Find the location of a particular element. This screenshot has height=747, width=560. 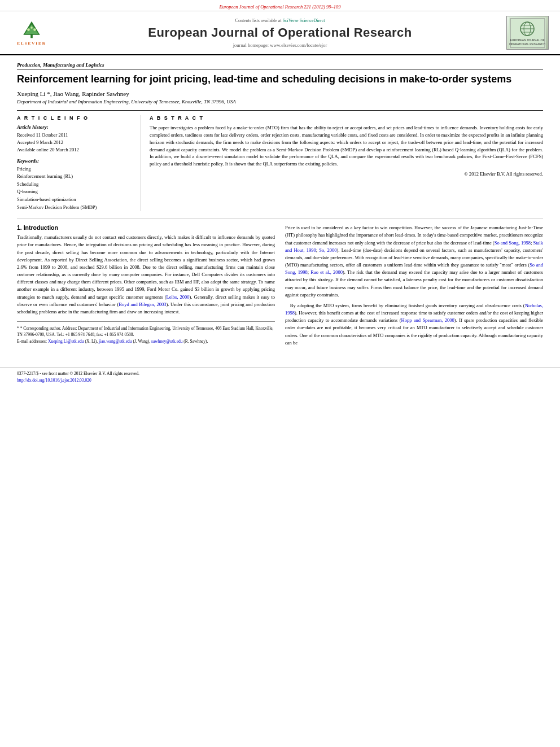

copyright-line: © 2012 Elsevier B.V. All rights reserved… is located at coordinates (347, 174).